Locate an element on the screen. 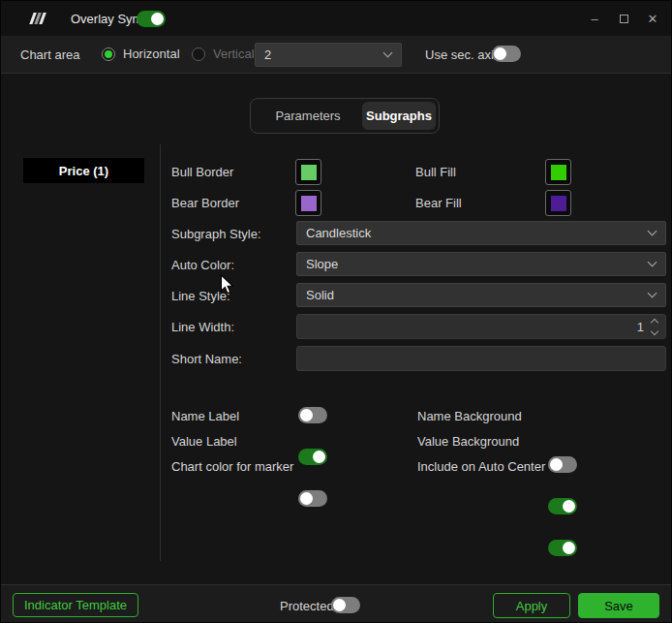 The width and height of the screenshot is (672, 623). save-button: Save is located at coordinates (619, 606).